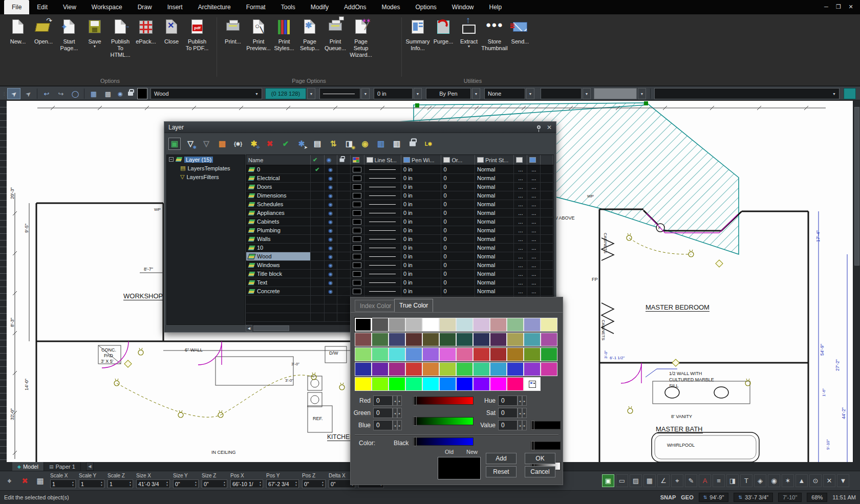 Image resolution: width=860 pixels, height=504 pixels. I want to click on add-button: Add, so click(501, 458).